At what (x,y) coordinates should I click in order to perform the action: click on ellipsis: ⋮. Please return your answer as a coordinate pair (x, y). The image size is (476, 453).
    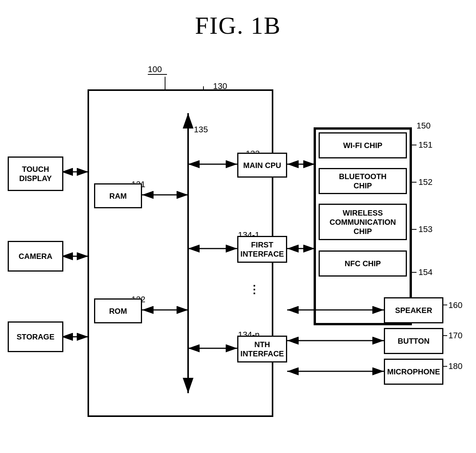
    Looking at the image, I should click on (255, 289).